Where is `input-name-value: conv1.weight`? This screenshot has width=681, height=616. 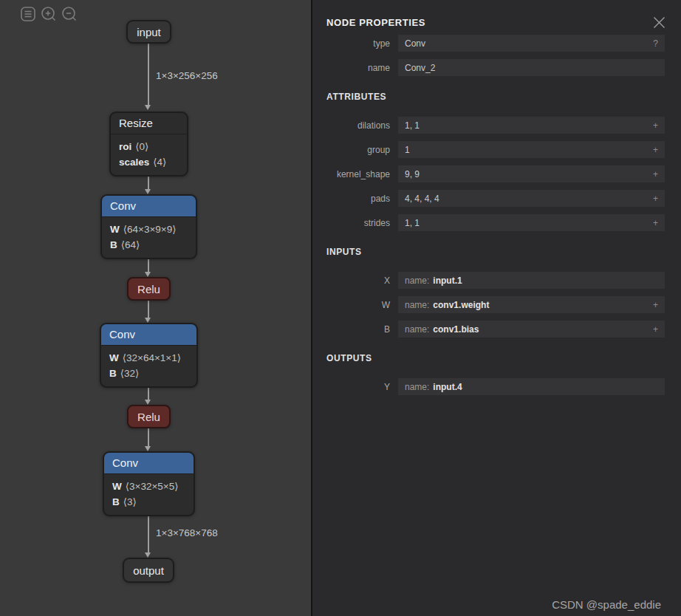 input-name-value: conv1.weight is located at coordinates (461, 305).